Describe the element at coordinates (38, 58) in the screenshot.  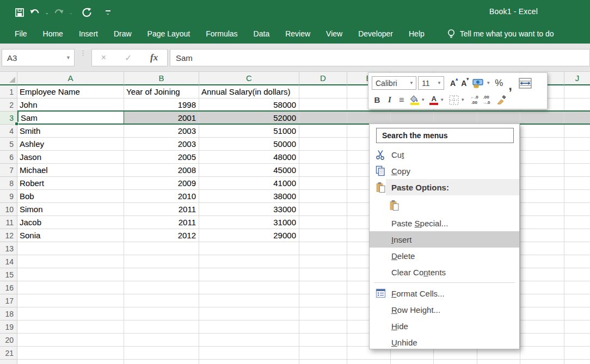
I see `name-box: A3 ▼` at that location.